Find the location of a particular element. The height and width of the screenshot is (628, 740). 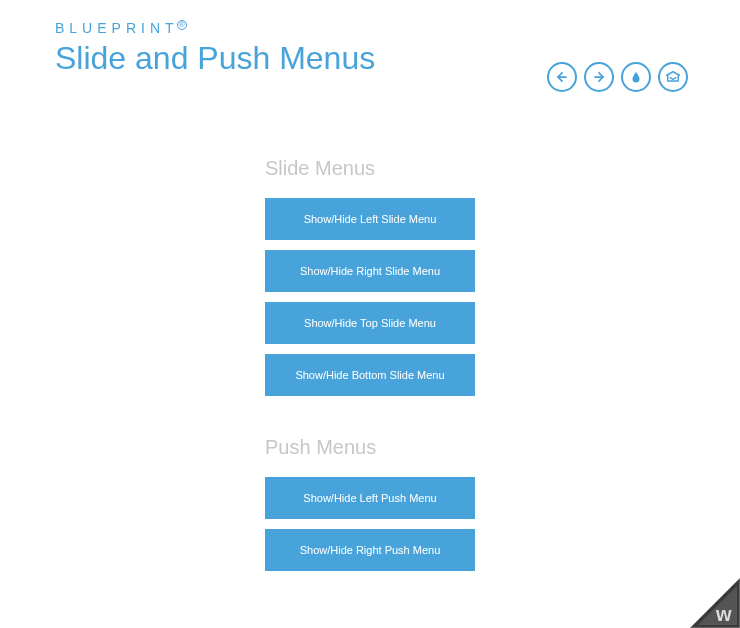

section-push-menus: Push Menus Show/Hide Left Push Menu Show… is located at coordinates (370, 494).